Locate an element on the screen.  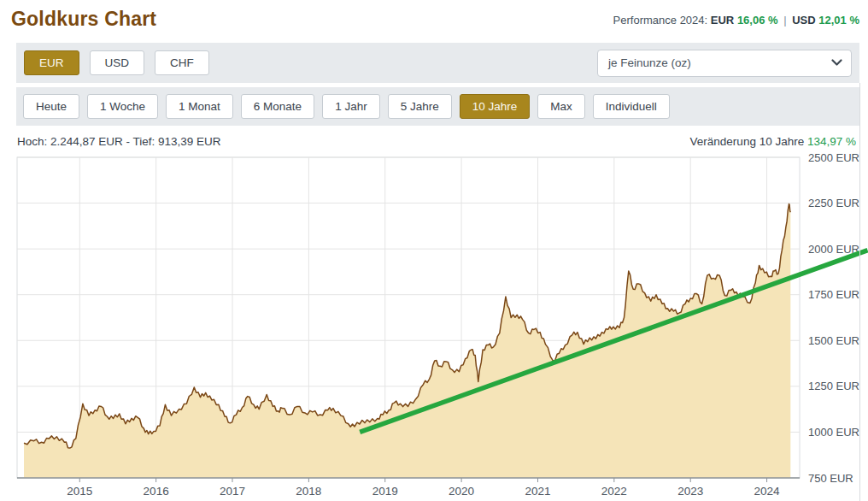
x-tick-label: 2017 is located at coordinates (232, 491).